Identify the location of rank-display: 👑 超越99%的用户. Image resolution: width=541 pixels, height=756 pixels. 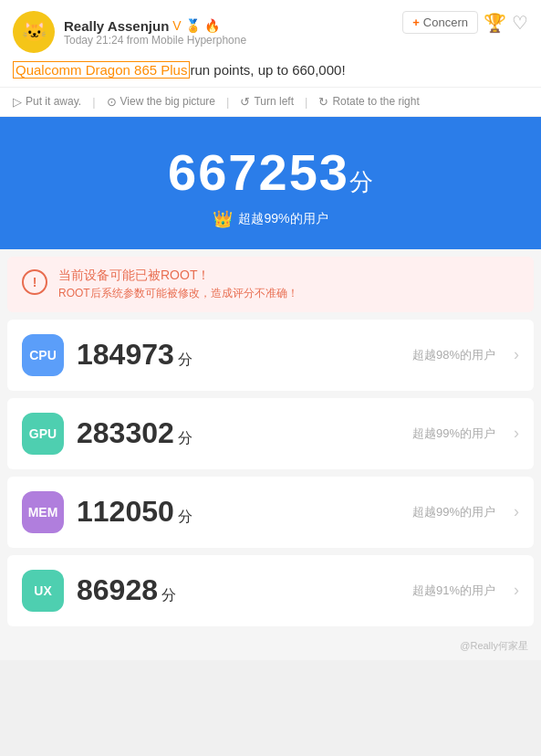
(270, 219).